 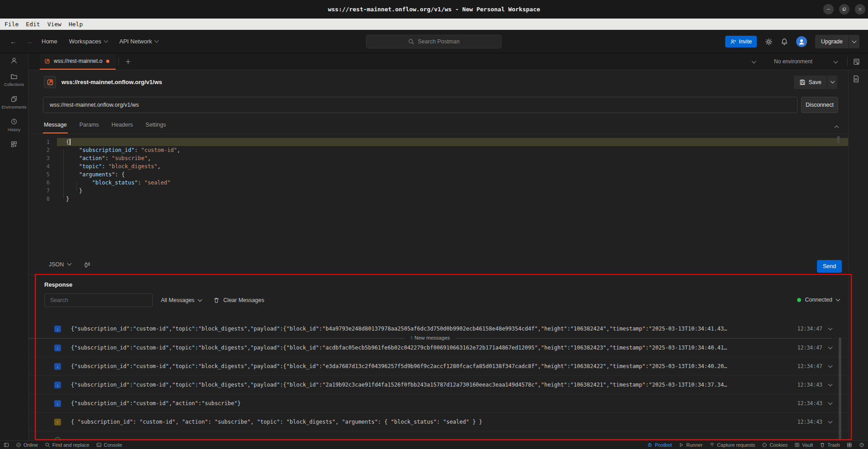 I want to click on beautify-icon, so click(x=87, y=265).